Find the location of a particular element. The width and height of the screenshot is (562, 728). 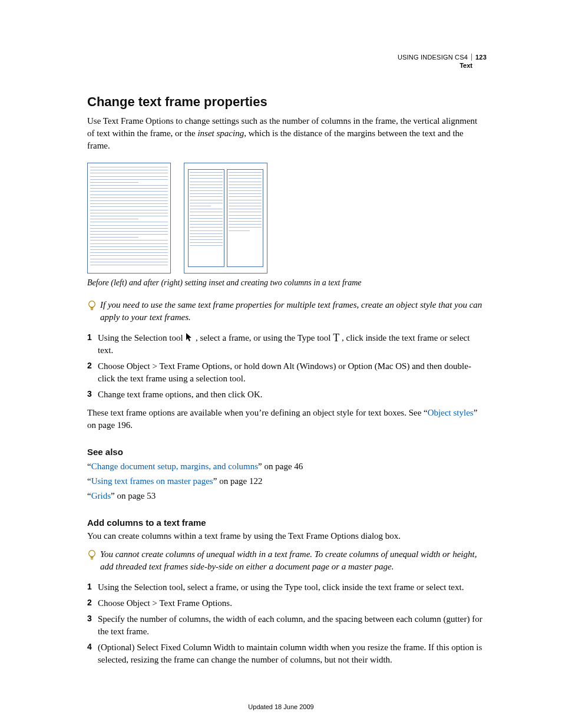

page-footer: Updated 18 June 2009 is located at coordinates (281, 707).